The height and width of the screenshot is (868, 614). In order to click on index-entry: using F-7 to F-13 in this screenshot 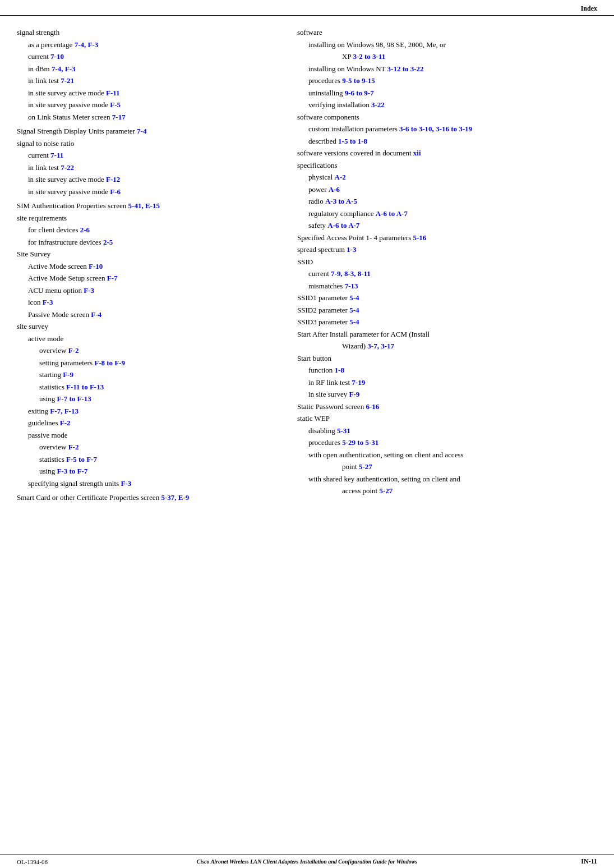, I will do `click(146, 399)`.